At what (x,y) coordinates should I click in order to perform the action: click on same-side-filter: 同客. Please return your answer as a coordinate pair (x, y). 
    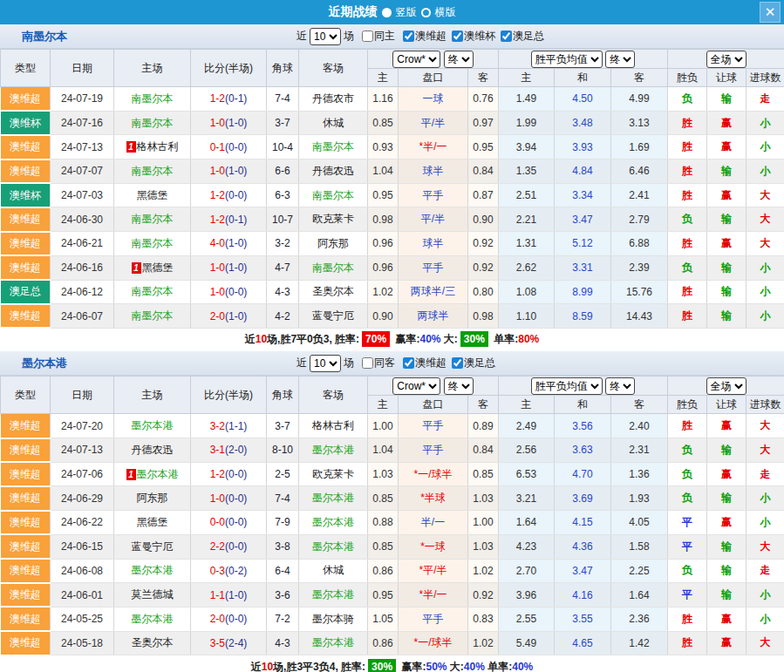
    Looking at the image, I should click on (378, 363).